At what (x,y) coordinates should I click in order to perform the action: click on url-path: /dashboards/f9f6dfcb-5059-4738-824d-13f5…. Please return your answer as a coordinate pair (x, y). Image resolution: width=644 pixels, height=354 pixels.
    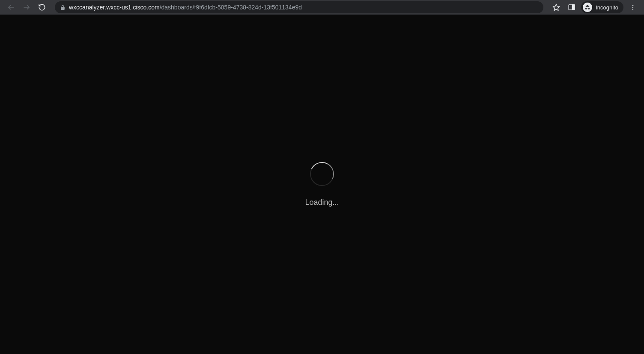
    Looking at the image, I should click on (231, 7).